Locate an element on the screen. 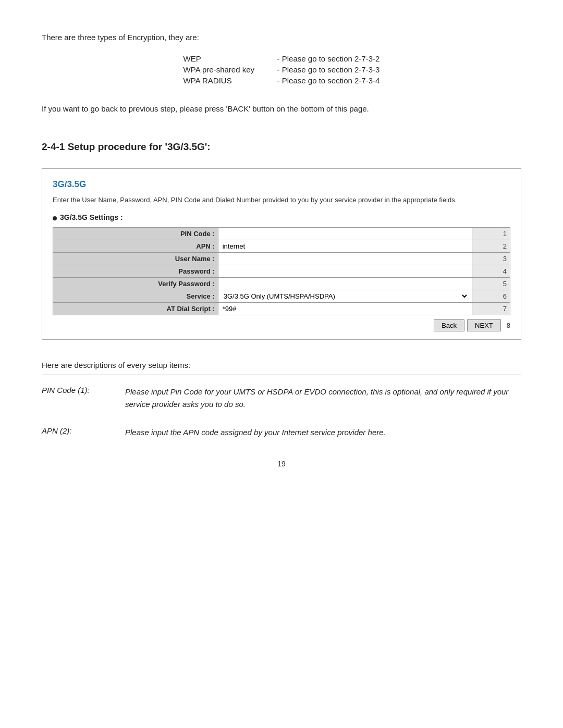  apn-input is located at coordinates (345, 246).